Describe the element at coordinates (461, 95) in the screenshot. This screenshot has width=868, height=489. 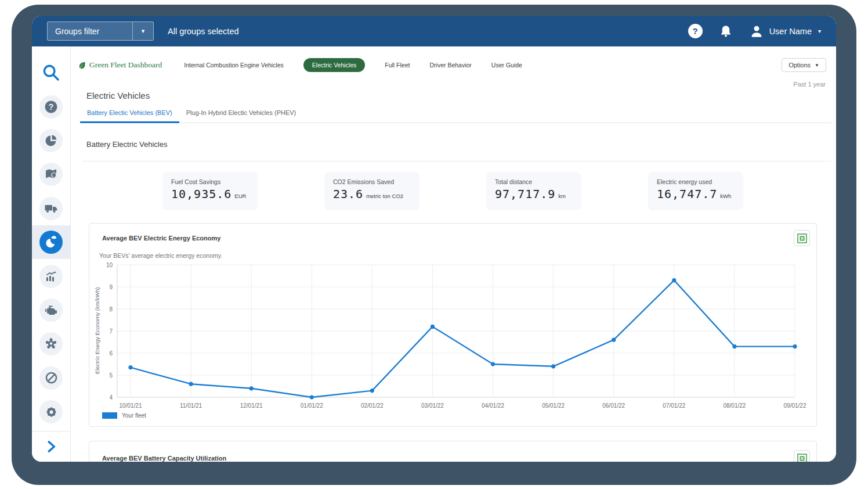
I see `page-title: Electric Vehicles` at that location.